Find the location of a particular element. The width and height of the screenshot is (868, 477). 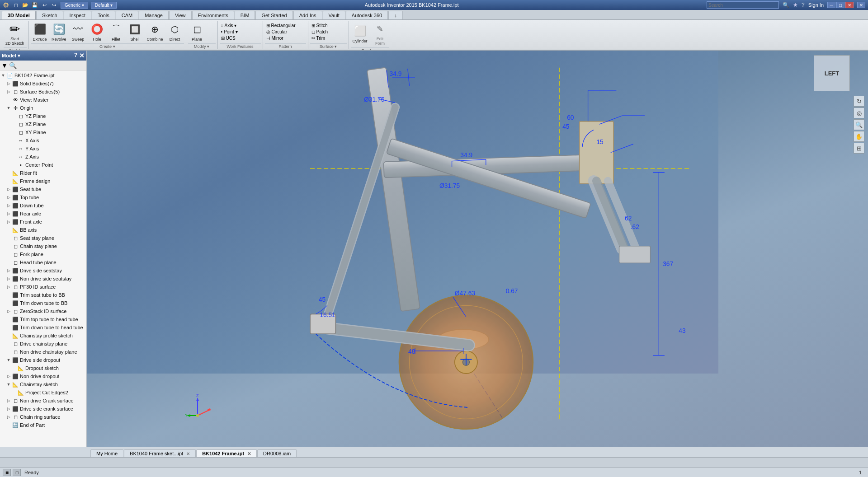

undo-button: ↩ is located at coordinates (44, 5).